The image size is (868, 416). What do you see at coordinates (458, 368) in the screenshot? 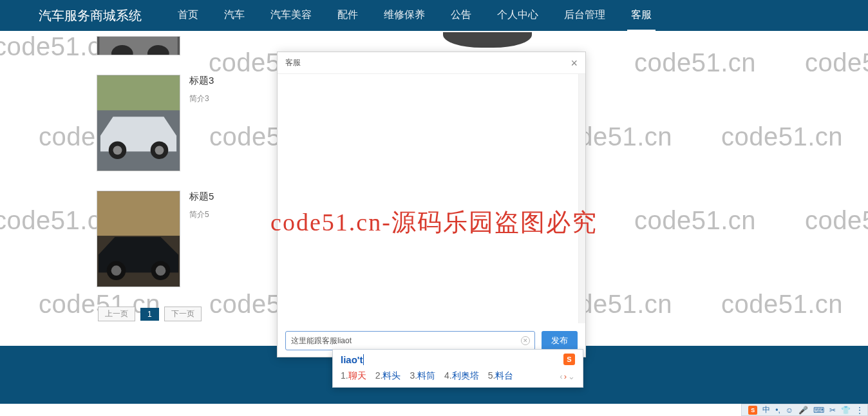
I see `ime-panel: liao't S 1.聊天 2.料头 3.料筒 4.利奥塔 5.料台 ‹ › ⌄` at bounding box center [458, 368].